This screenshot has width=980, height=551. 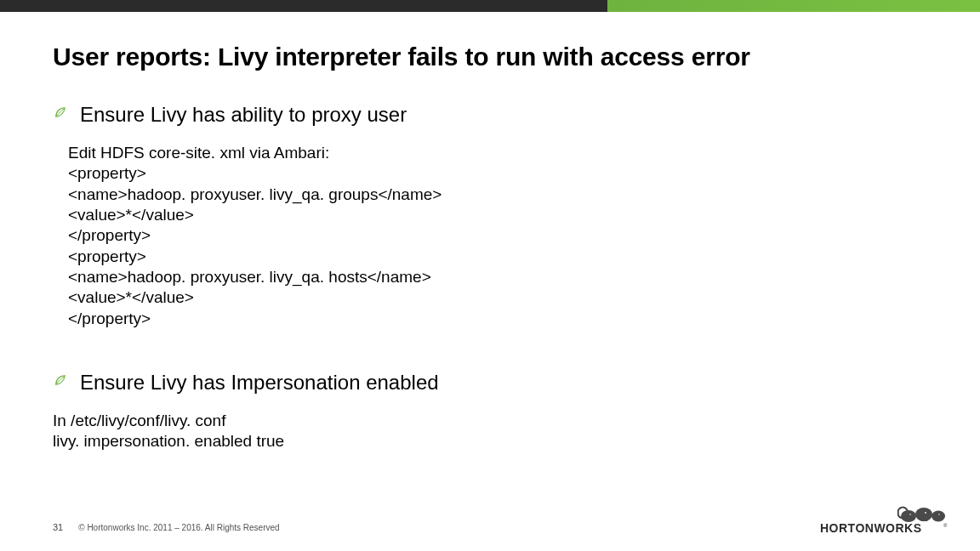 I want to click on code-line: In /etc/livy/conf/livy. conf, so click(x=490, y=421).